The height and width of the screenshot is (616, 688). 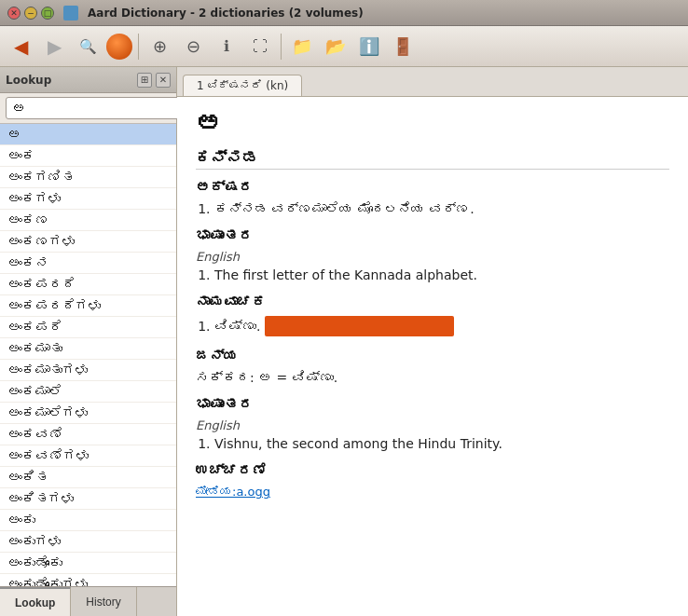 What do you see at coordinates (88, 563) in the screenshot?
I see `list-item: ಅಂಕುಡೊಂಕು` at bounding box center [88, 563].